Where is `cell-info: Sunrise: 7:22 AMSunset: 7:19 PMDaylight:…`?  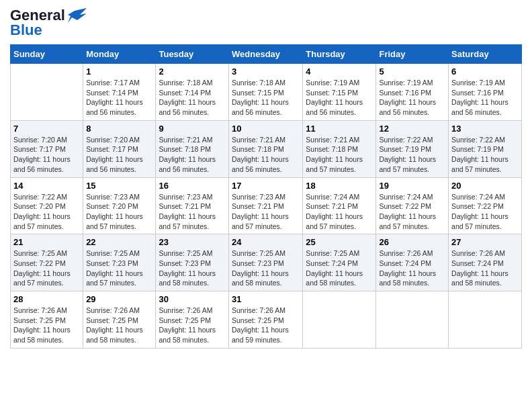 cell-info: Sunrise: 7:22 AMSunset: 7:19 PMDaylight:… is located at coordinates (480, 154).